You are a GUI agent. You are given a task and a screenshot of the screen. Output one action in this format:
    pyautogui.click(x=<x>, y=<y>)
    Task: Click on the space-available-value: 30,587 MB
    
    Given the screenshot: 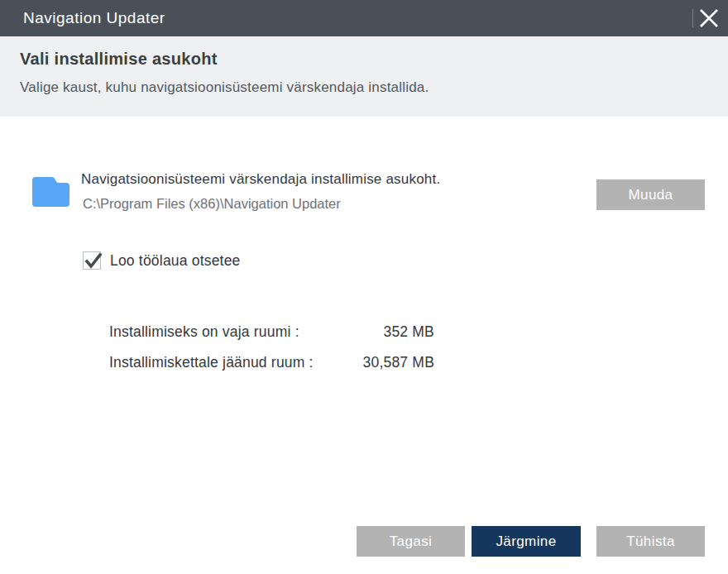 What is the action you would take?
    pyautogui.click(x=399, y=362)
    